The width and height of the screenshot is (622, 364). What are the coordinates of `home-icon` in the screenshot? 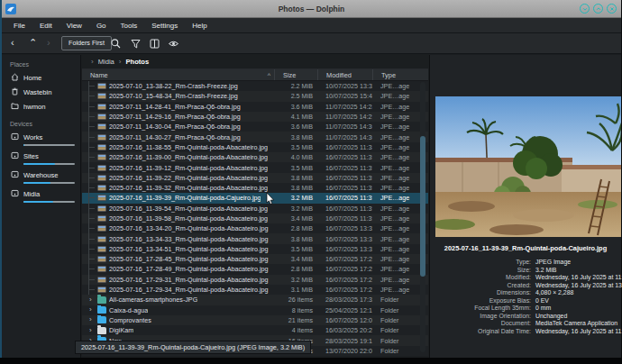 It's located at (14, 77).